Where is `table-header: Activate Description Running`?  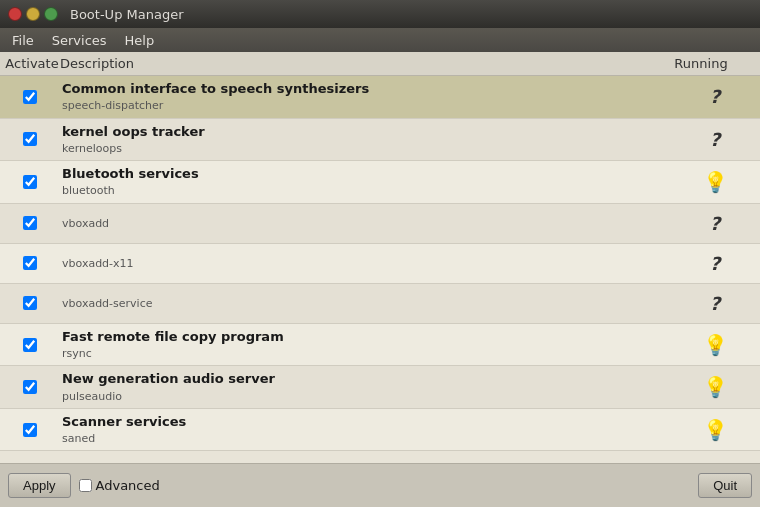
table-header: Activate Description Running is located at coordinates (380, 64).